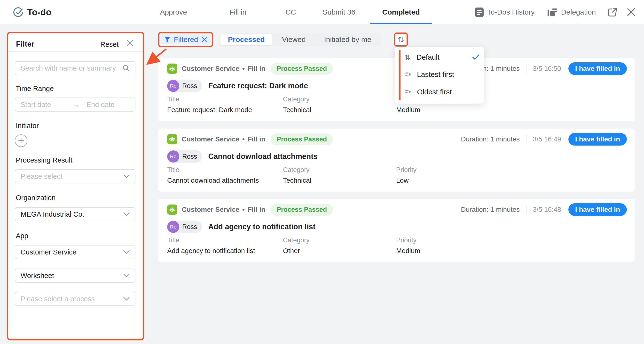 This screenshot has width=644, height=344. Describe the element at coordinates (442, 92) in the screenshot. I see `sort-option-oldest-first: Oldest first` at that location.